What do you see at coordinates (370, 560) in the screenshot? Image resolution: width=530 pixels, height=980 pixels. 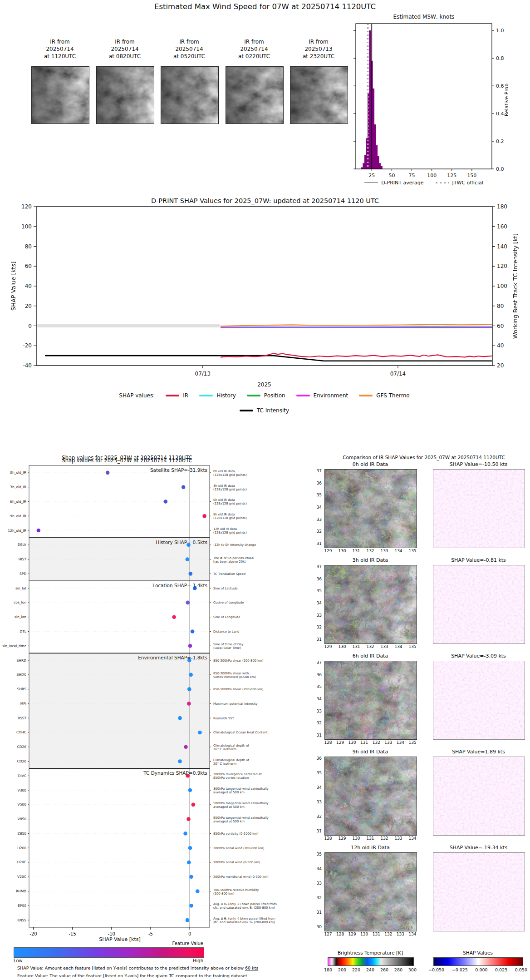 I see `ir-map-title: 3h old IR Data` at bounding box center [370, 560].